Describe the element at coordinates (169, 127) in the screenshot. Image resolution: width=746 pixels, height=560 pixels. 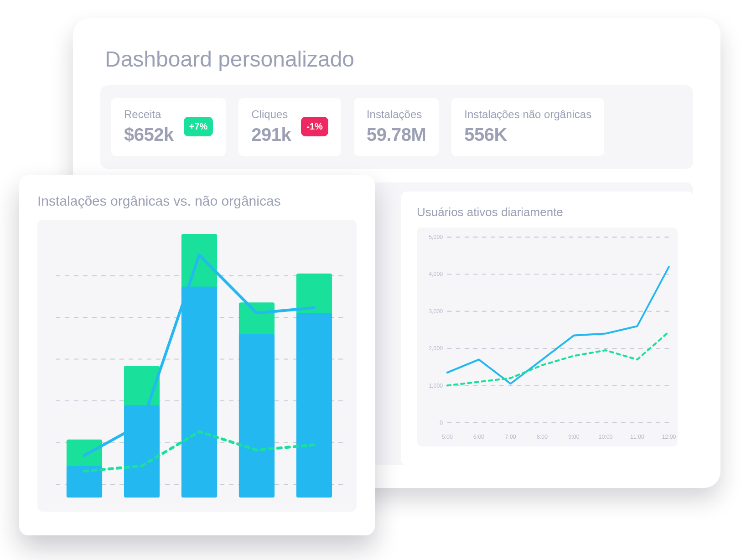
I see `kpi-receita: Receita $652k +7%` at that location.